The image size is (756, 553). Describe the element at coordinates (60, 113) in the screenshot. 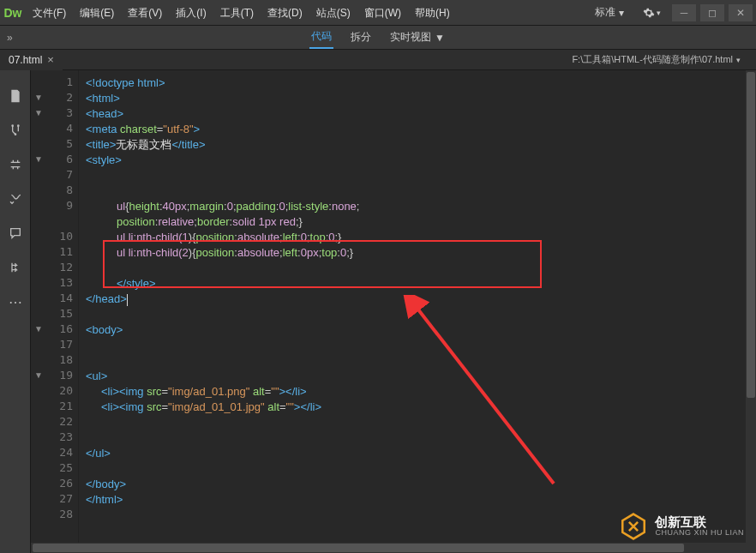

I see `line-number: 3` at that location.